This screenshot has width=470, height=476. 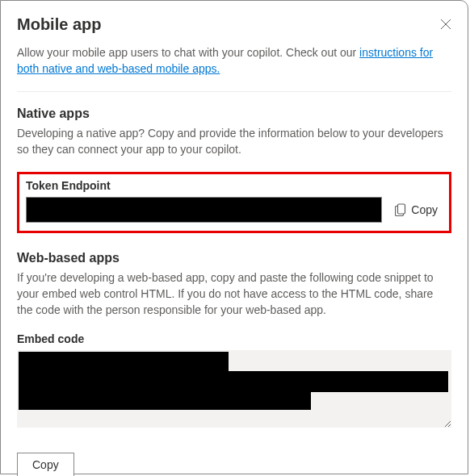 What do you see at coordinates (446, 24) in the screenshot?
I see `close-icon` at bounding box center [446, 24].